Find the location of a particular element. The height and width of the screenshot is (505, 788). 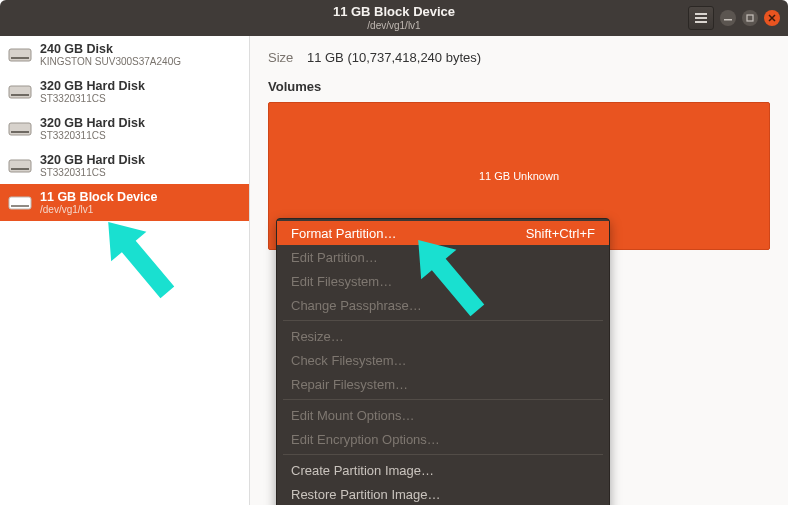

window-subtitle: /dev/vg1/lv1 is located at coordinates (394, 26).